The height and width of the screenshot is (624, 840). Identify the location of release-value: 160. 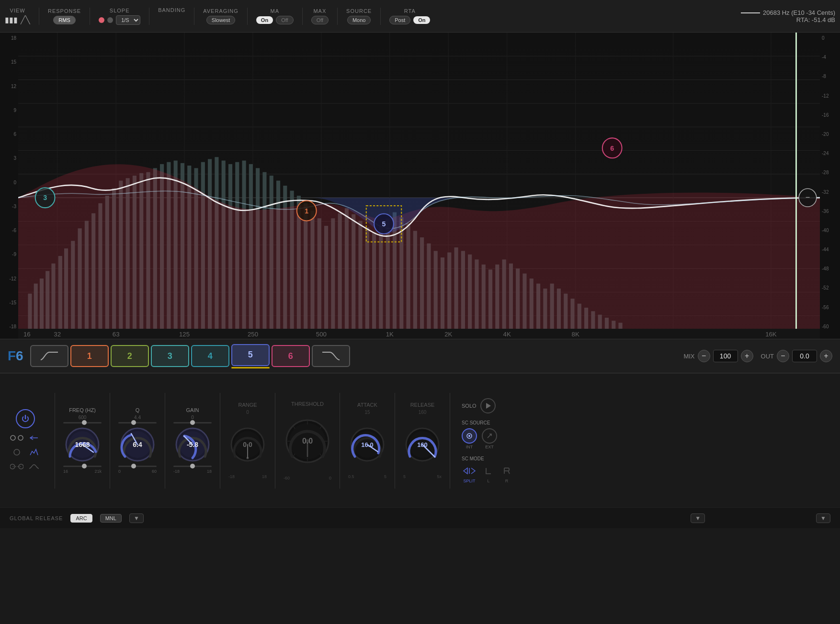
(422, 445).